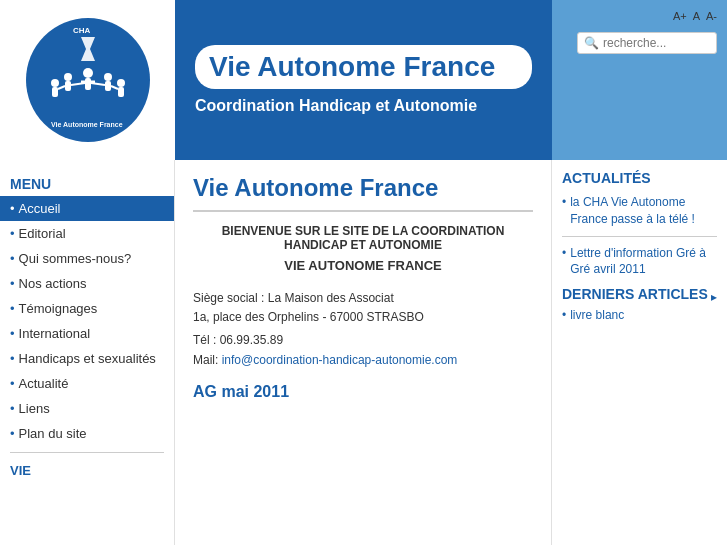  What do you see at coordinates (88, 358) in the screenshot?
I see `menu-label-6: Handicaps et sexualités` at bounding box center [88, 358].